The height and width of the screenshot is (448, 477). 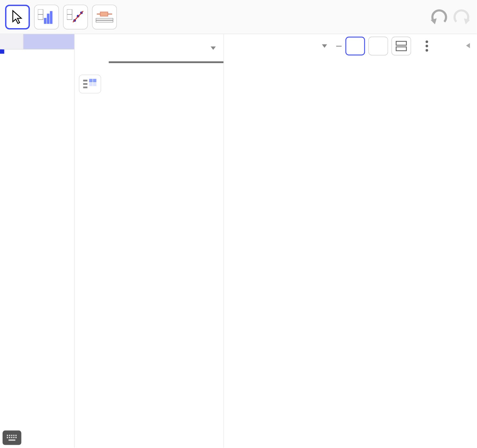 I want to click on layout-button, so click(x=401, y=46).